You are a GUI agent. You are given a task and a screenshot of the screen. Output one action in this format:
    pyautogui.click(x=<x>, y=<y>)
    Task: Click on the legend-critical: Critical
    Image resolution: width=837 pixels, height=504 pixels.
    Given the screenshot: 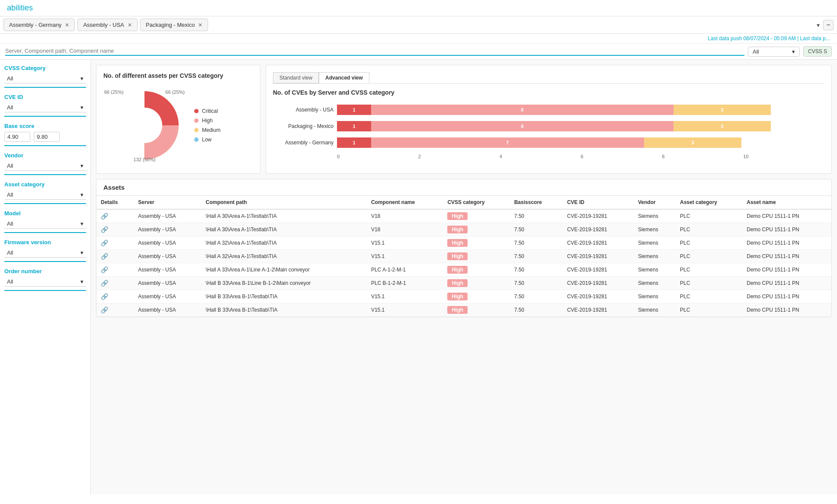 What is the action you would take?
    pyautogui.click(x=208, y=111)
    